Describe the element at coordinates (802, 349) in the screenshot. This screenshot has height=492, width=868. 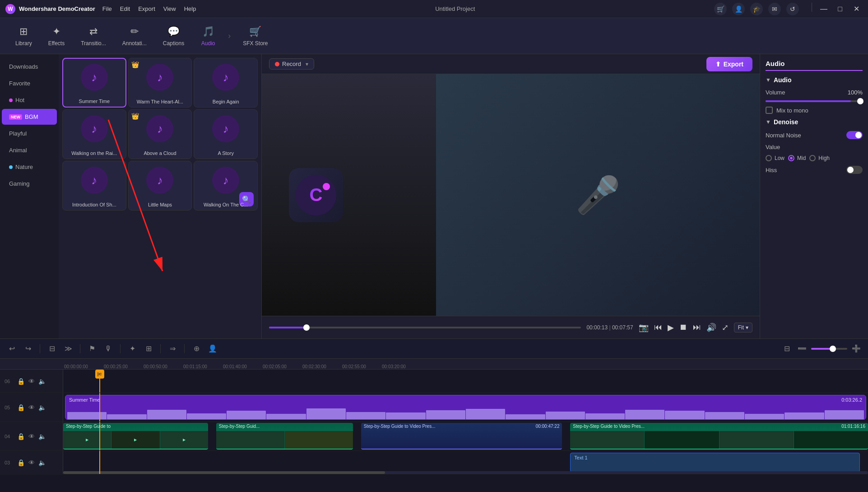
I see `zoom-out-button: ➖` at that location.